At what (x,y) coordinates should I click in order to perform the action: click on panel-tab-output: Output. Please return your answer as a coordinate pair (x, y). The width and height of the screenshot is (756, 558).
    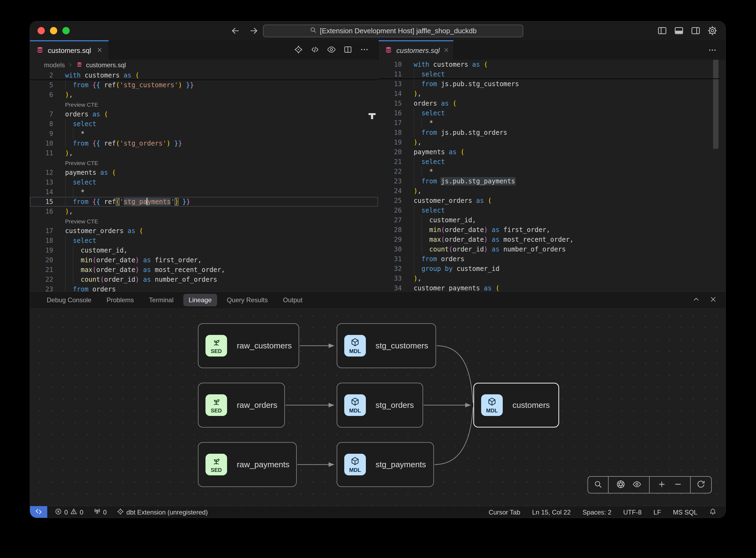
    Looking at the image, I should click on (293, 300).